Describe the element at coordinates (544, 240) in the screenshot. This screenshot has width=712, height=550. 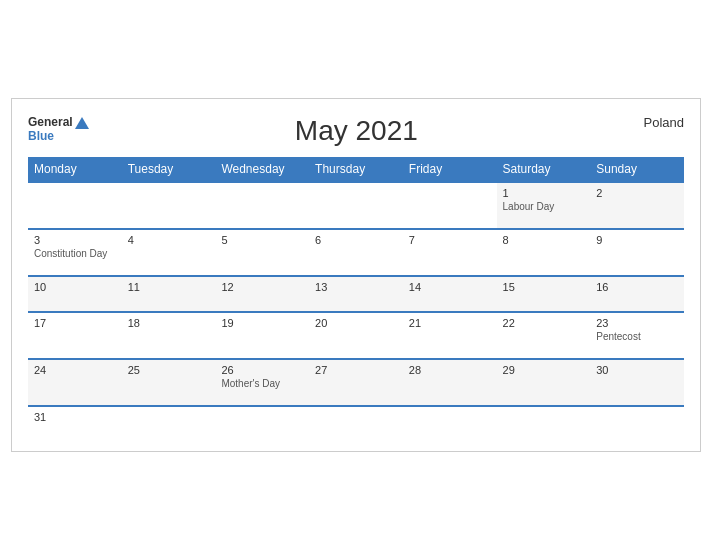
I see `day-number: 8` at that location.